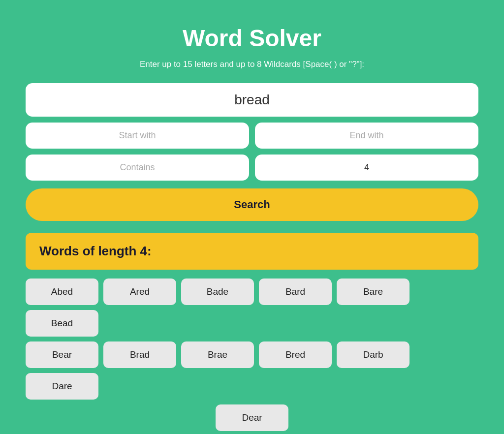 The image size is (504, 434). Describe the element at coordinates (252, 64) in the screenshot. I see `subtitle-text: Enter up to 15 letters and up to 8 Wildc…` at that location.